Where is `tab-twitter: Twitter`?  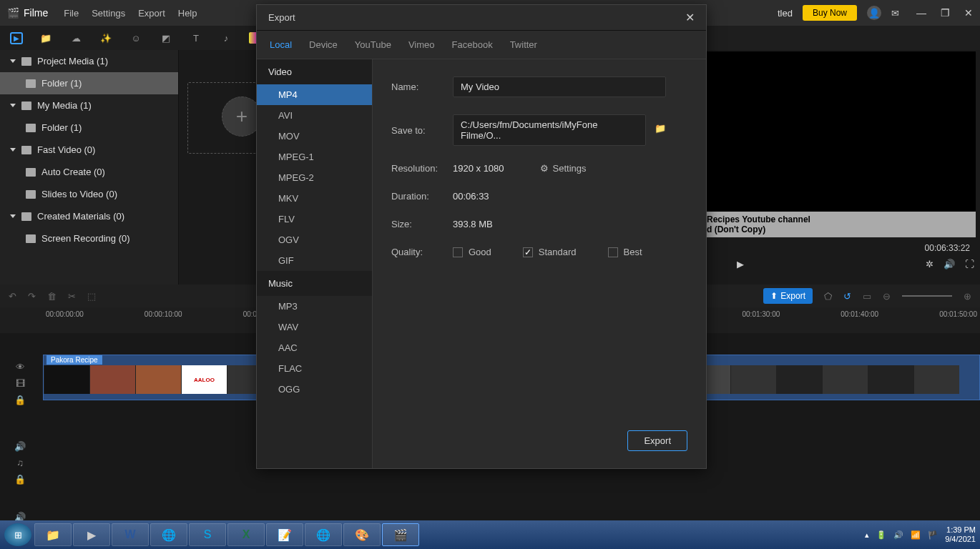 tab-twitter: Twitter is located at coordinates (524, 44).